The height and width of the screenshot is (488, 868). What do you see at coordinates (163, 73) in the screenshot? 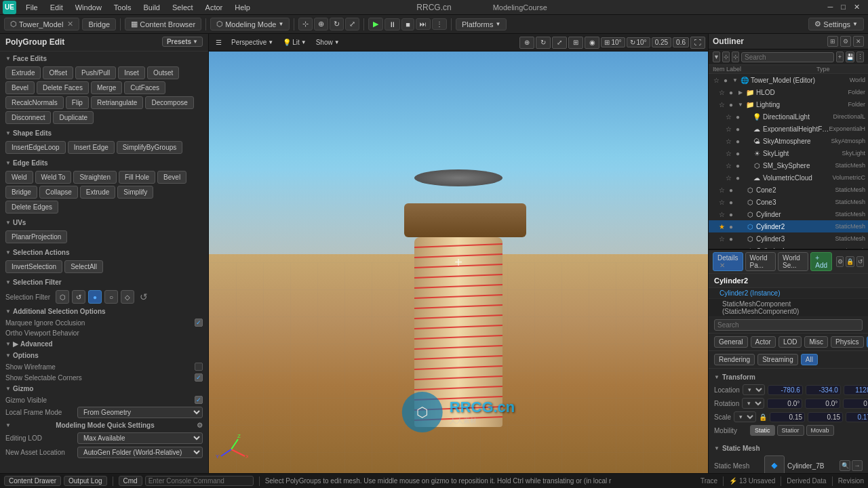
I see `outset-btn: Outset` at bounding box center [163, 73].